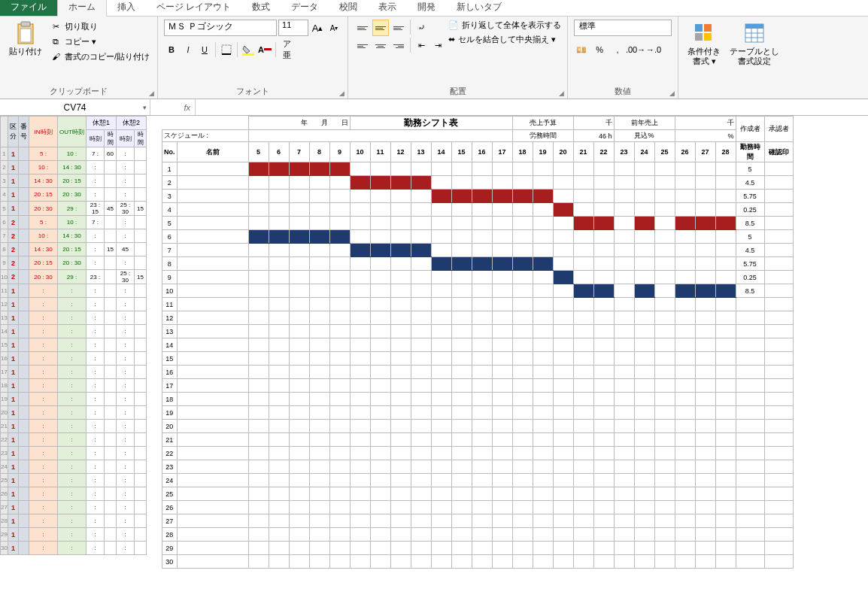  What do you see at coordinates (478, 305) in the screenshot?
I see `shift-row: 11` at bounding box center [478, 305].